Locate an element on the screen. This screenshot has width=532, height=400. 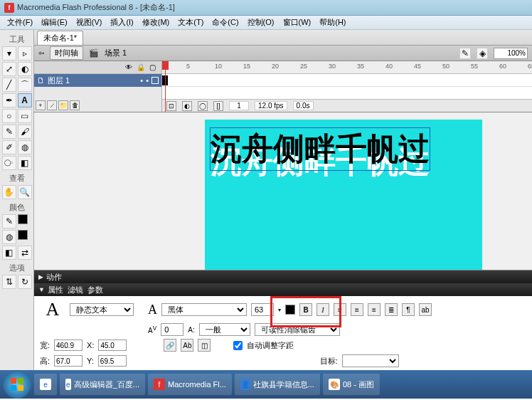
taskbar-item: 👤社旗县学籍信息... is located at coordinates (277, 384).